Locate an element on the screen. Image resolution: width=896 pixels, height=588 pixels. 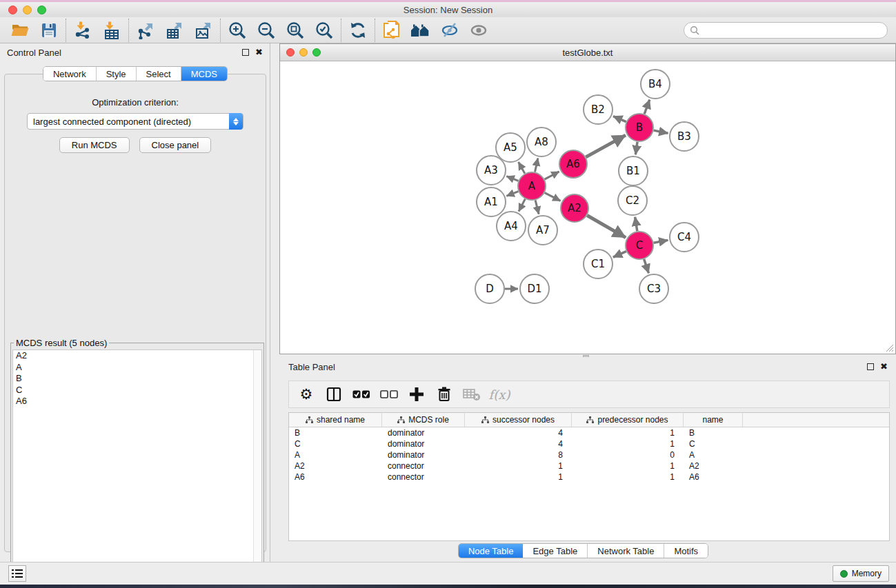
cell-name: A is located at coordinates (713, 455).